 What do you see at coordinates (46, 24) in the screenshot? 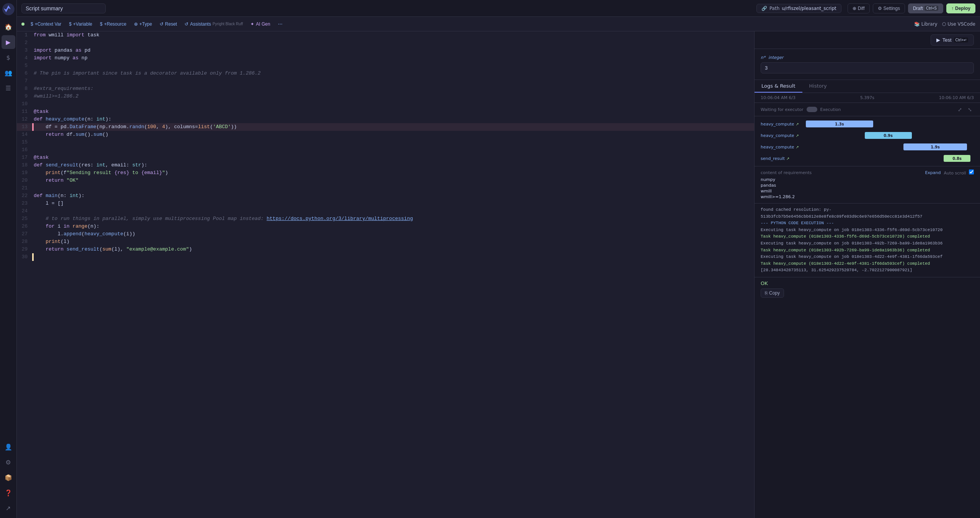
I see `add-context-var-button: $ +Context Var` at bounding box center [46, 24].